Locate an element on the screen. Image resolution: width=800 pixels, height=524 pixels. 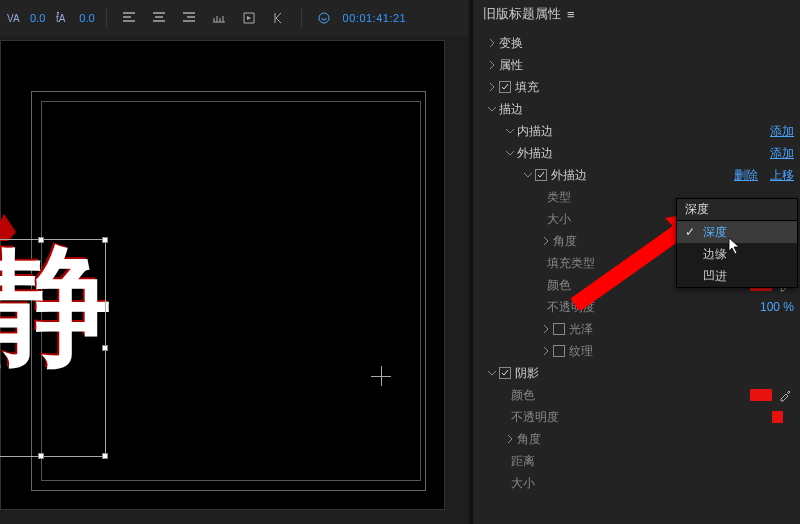
align-center-icon is located at coordinates (159, 18).